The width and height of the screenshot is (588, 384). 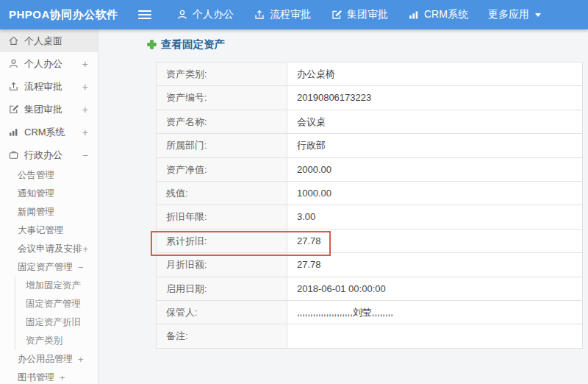 What do you see at coordinates (145, 15) in the screenshot?
I see `hamburger-menu-icon` at bounding box center [145, 15].